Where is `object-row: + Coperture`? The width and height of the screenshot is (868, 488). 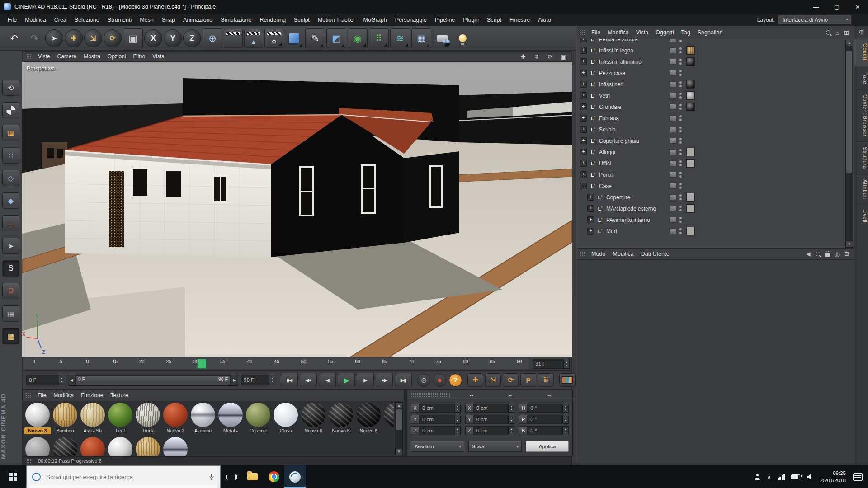
object-row: + Coperture is located at coordinates (715, 197).